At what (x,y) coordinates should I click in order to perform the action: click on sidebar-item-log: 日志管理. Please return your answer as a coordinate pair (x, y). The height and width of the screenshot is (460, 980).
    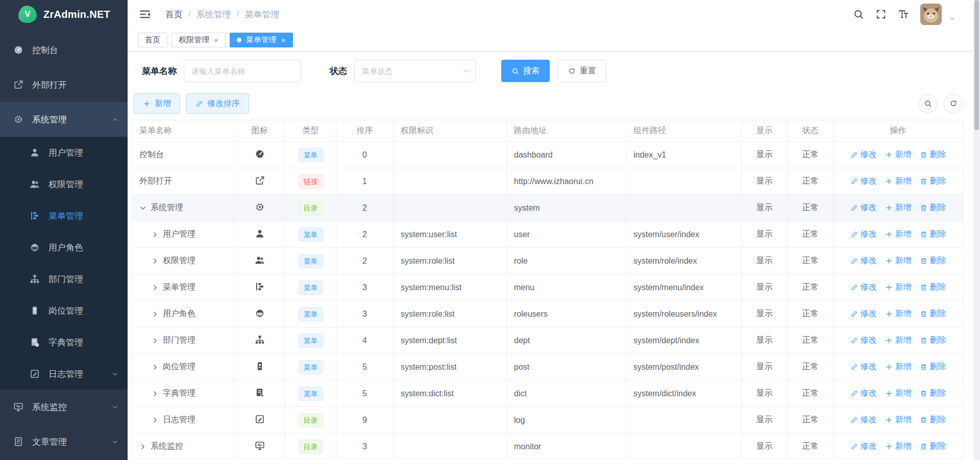
    Looking at the image, I should click on (64, 374).